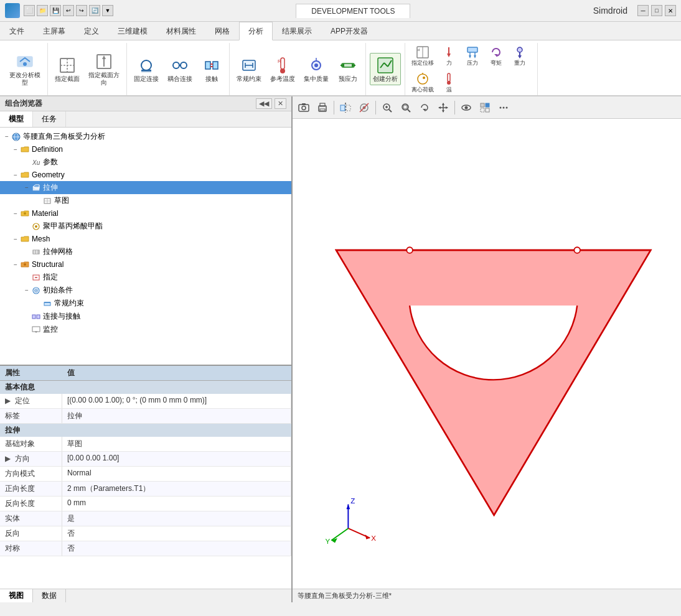  I want to click on tab-mesh: 网格, so click(222, 31).